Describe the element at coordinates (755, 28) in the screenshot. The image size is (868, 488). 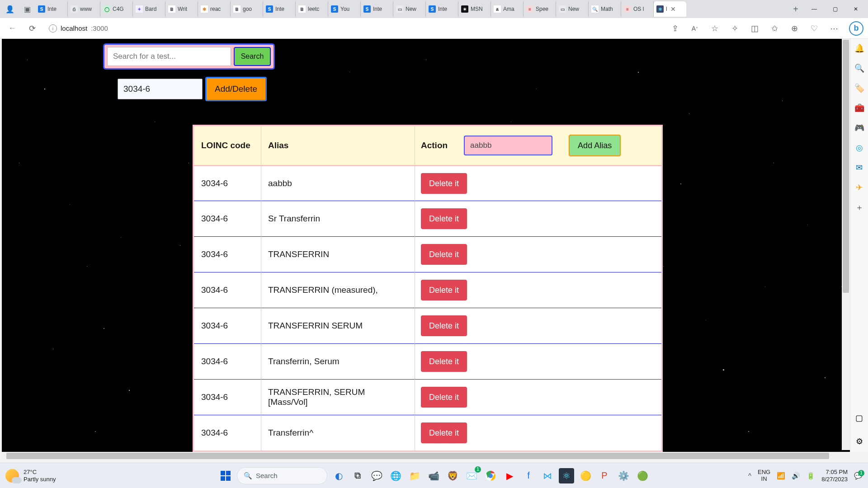
I see `split-screen-icon: ◫` at that location.